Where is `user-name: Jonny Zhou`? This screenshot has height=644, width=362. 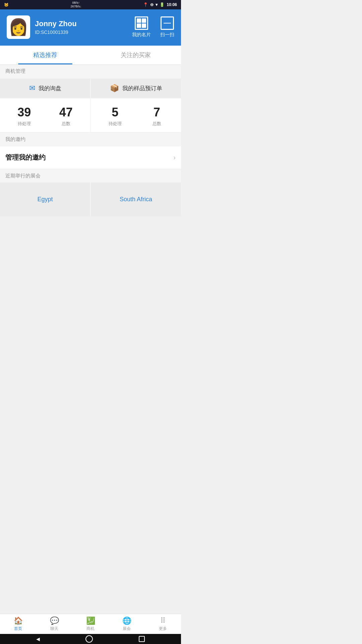
user-name: Jonny Zhou is located at coordinates (56, 24).